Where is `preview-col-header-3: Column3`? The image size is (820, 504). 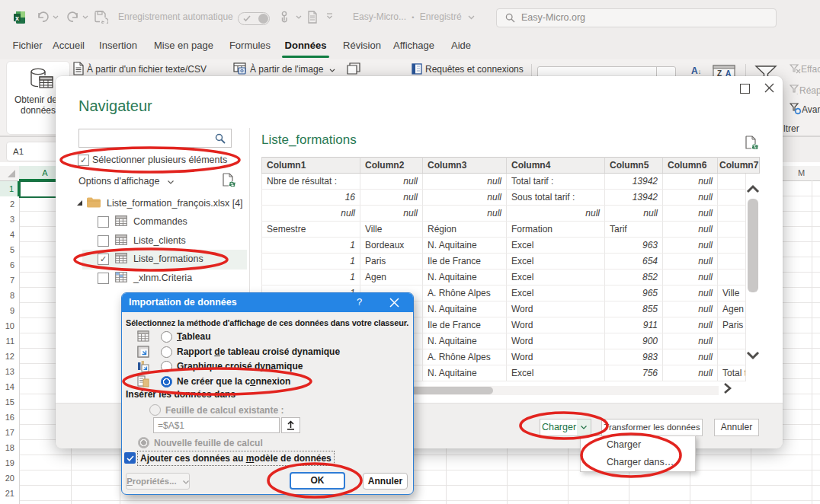 preview-col-header-3: Column3 is located at coordinates (465, 166).